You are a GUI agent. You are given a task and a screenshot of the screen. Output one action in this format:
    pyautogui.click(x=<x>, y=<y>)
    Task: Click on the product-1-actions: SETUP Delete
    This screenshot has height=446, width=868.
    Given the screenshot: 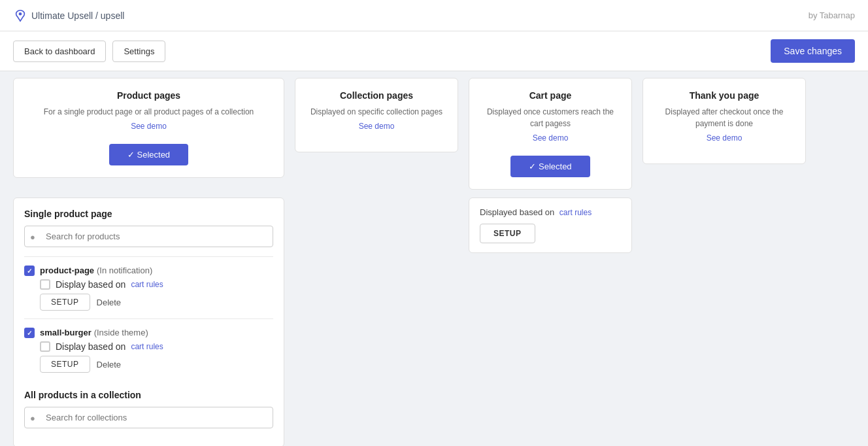 What is the action you would take?
    pyautogui.click(x=157, y=302)
    